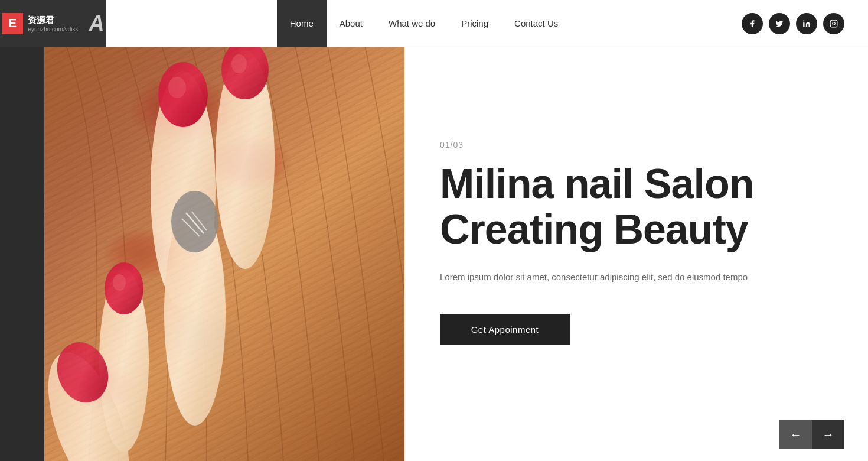  Describe the element at coordinates (12, 24) in the screenshot. I see `logo-icon: E` at that location.